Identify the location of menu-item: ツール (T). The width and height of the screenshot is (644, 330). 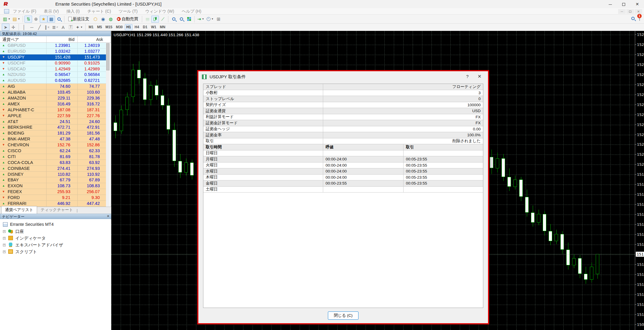
(128, 11).